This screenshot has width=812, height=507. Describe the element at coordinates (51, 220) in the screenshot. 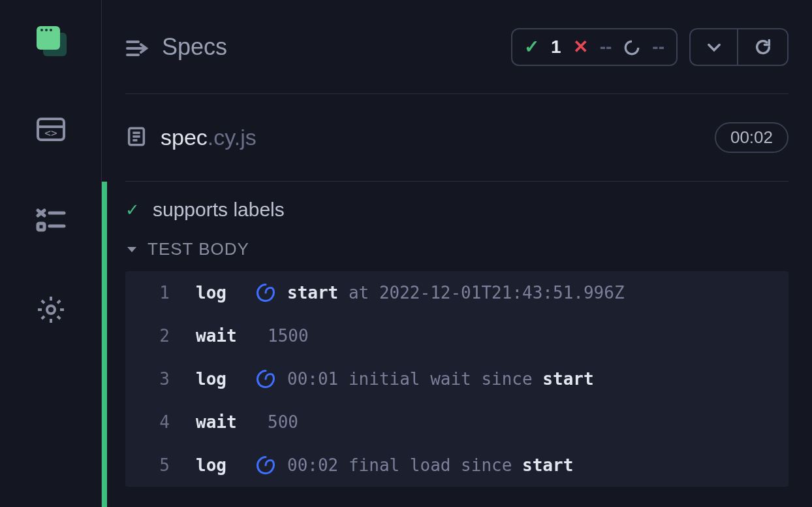

I see `runs-nav-icon` at that location.